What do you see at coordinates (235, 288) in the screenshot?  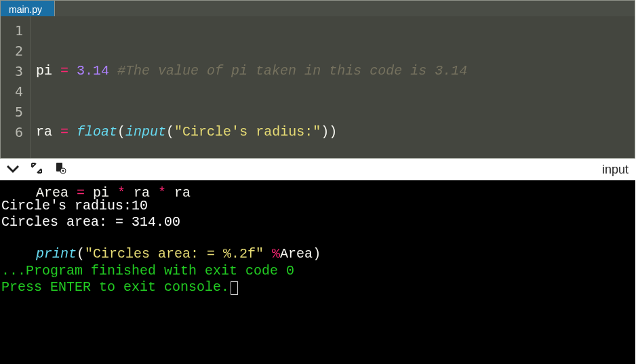 I see `console-cursor` at bounding box center [235, 288].